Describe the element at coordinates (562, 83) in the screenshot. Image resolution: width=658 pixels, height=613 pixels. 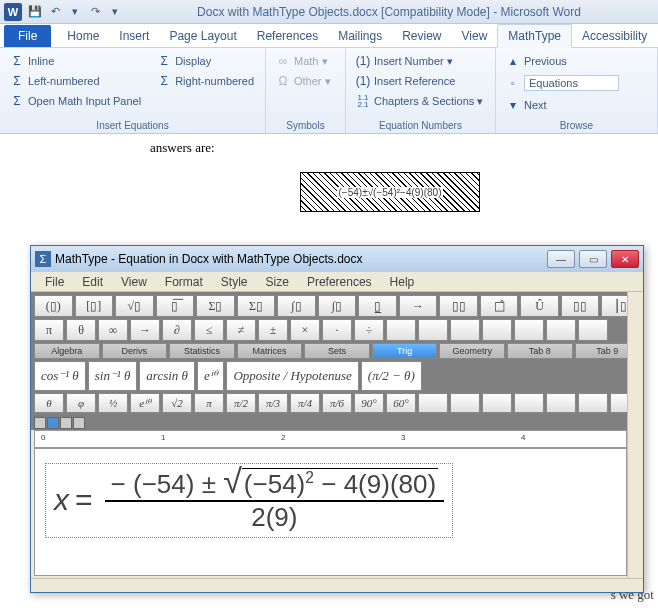
I see `browse-select: ◦Equations` at that location.